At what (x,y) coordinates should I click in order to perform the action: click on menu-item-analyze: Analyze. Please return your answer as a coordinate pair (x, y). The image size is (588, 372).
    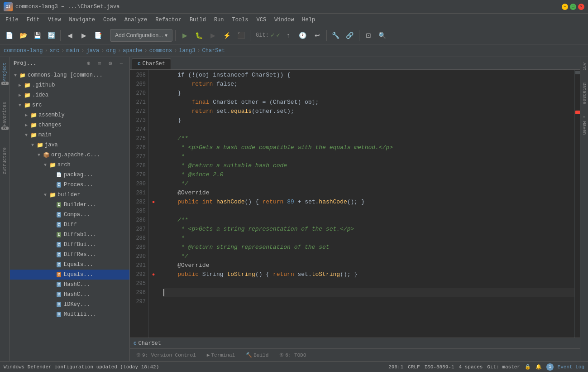
    Looking at the image, I should click on (136, 20).